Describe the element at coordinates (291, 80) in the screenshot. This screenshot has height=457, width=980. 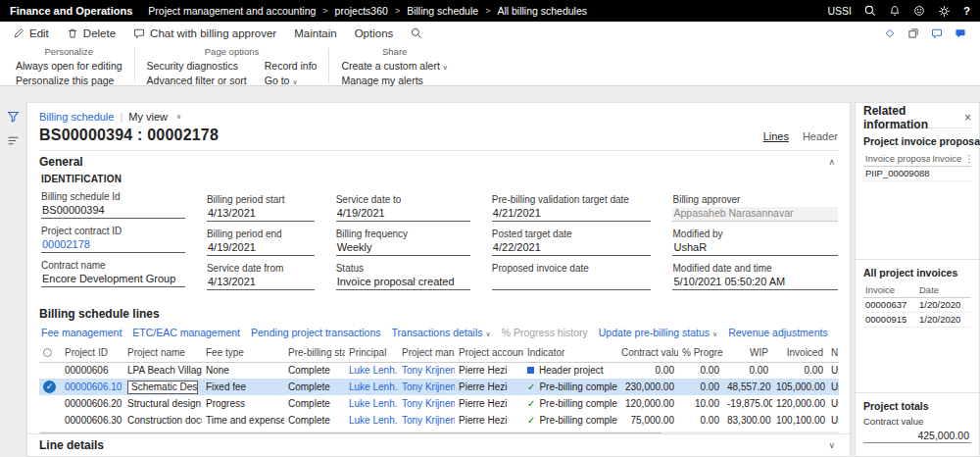
I see `go-to-dropdown: Go to∨` at that location.